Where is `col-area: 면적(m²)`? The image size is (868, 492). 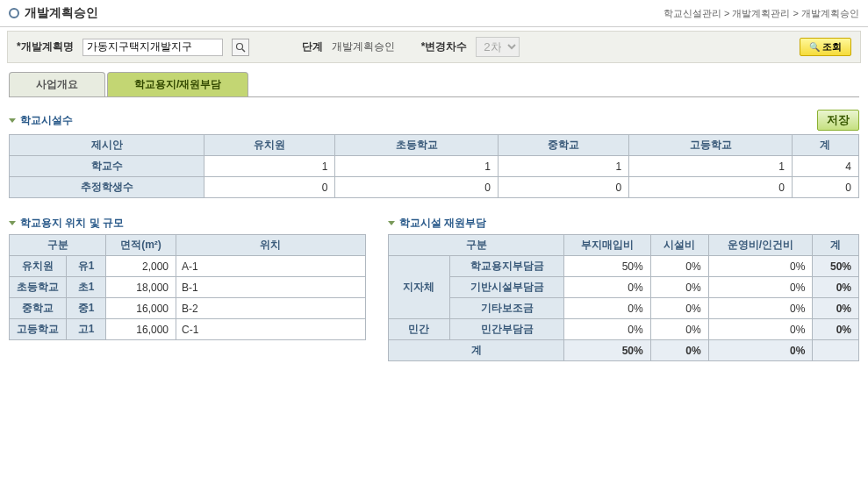
col-area: 면적(m²) is located at coordinates (141, 246).